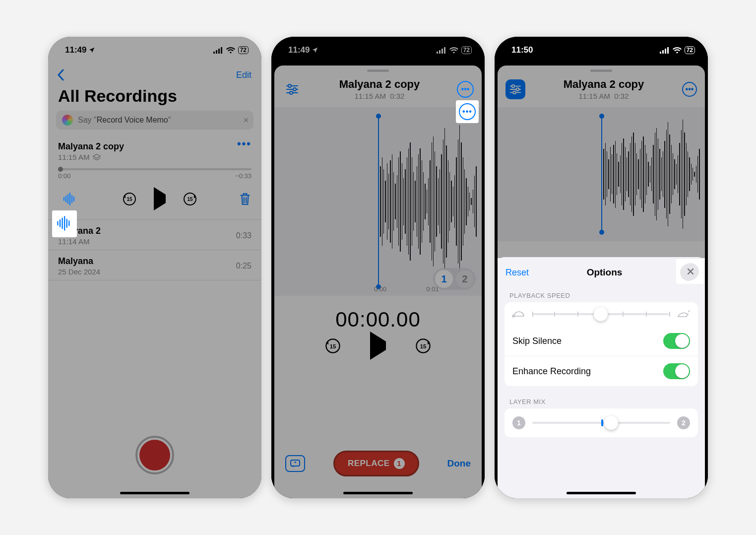 Image resolution: width=756 pixels, height=535 pixels. What do you see at coordinates (243, 50) in the screenshot?
I see `battery-icon: 72` at bounding box center [243, 50].